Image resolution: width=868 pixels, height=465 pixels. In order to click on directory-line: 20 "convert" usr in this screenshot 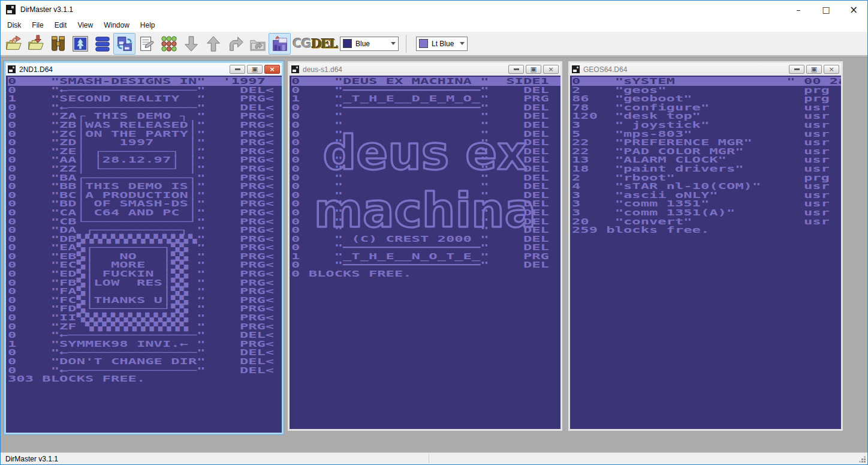, I will do `click(706, 222)`.